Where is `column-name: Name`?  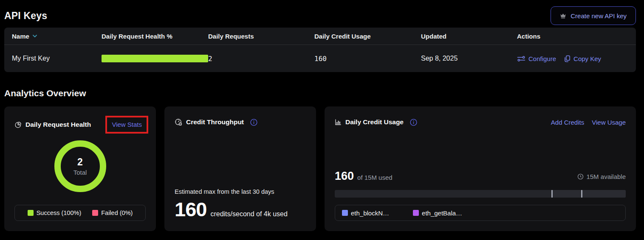 column-name: Name is located at coordinates (57, 36).